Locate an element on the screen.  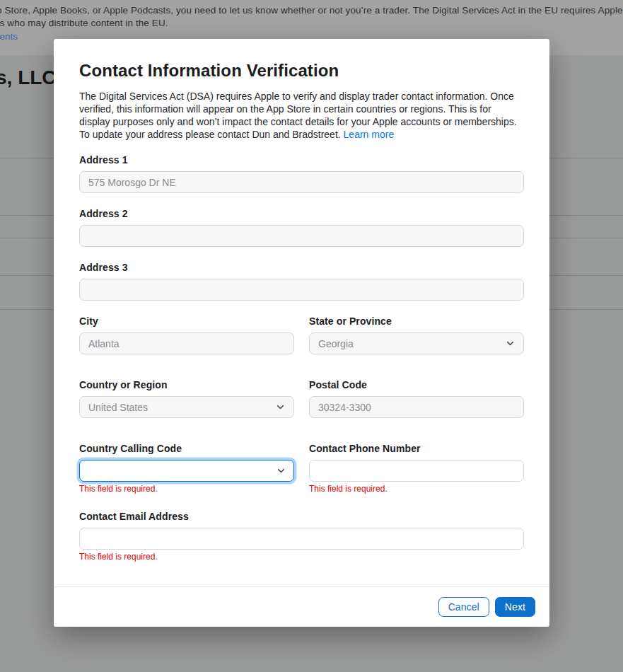
state-selected-value: Georgia is located at coordinates (336, 344).